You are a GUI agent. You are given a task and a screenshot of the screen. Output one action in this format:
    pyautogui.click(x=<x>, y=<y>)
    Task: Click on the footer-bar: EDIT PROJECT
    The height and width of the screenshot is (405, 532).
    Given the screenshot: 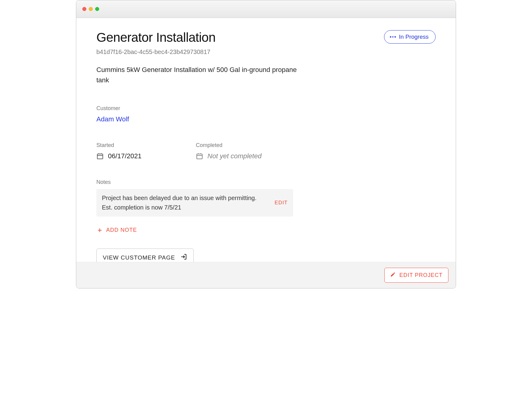 What is the action you would take?
    pyautogui.click(x=266, y=275)
    